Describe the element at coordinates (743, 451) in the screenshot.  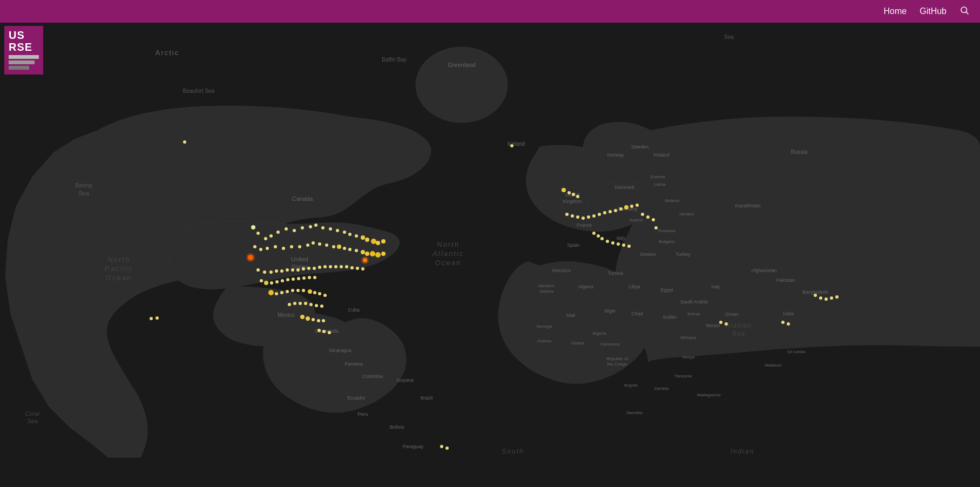
I see `label-indian: Indian` at that location.